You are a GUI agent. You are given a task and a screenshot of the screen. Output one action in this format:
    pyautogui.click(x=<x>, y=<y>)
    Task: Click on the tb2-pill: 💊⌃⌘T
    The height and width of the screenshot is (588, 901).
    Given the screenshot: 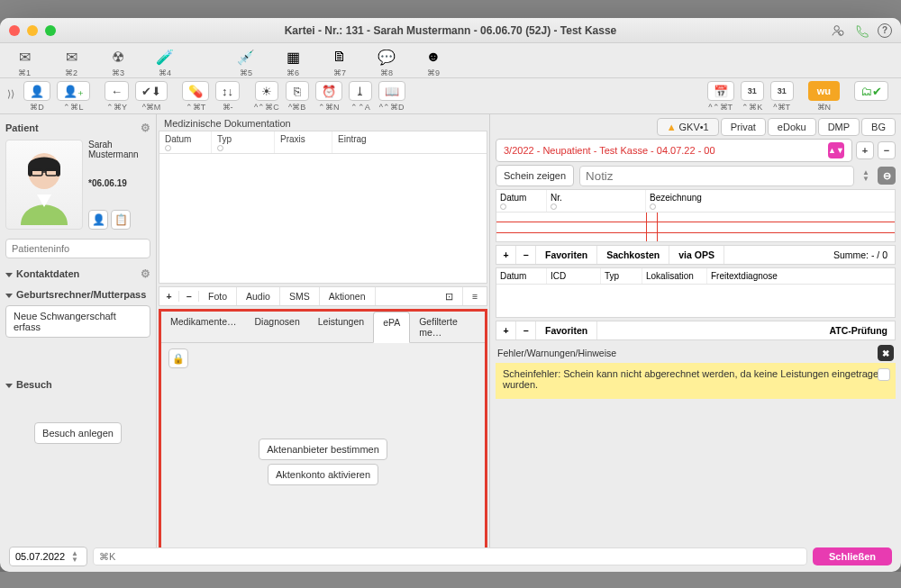 What is the action you would take?
    pyautogui.click(x=196, y=96)
    